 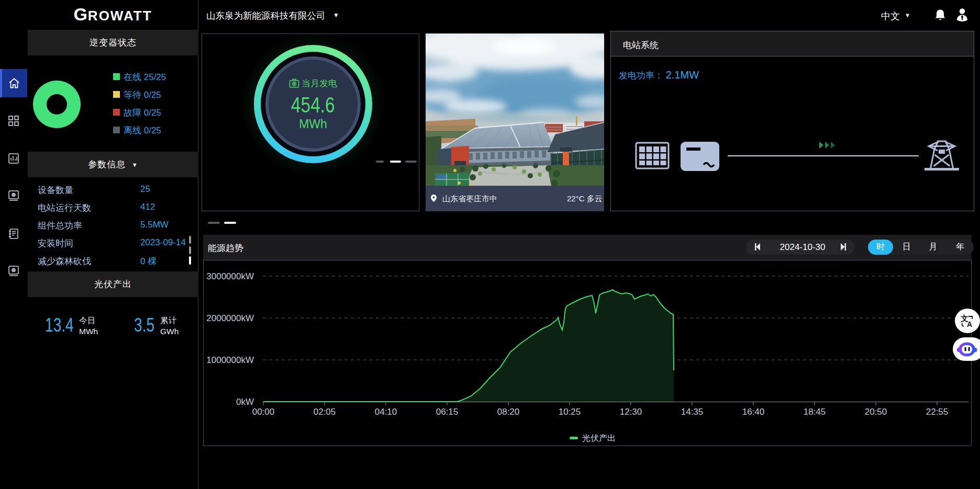 What do you see at coordinates (230, 318) in the screenshot?
I see `svg-text: 2000000kW` at bounding box center [230, 318].